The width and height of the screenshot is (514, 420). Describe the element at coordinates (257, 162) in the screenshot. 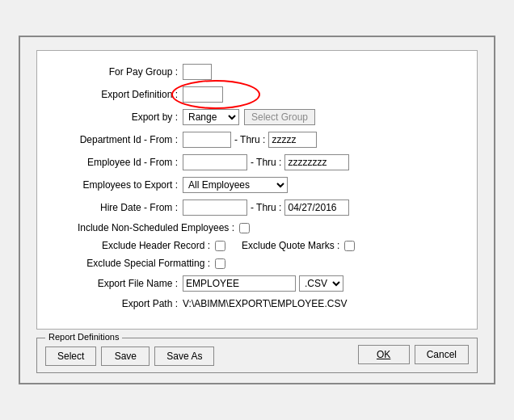

I see `employee-id-row: Employee Id - From : - Thru :` at that location.